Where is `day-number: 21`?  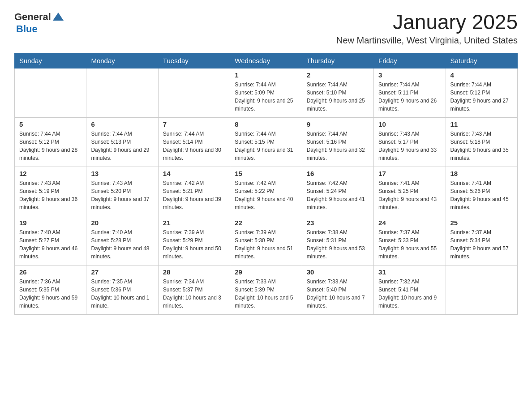
day-number: 21 is located at coordinates (194, 223).